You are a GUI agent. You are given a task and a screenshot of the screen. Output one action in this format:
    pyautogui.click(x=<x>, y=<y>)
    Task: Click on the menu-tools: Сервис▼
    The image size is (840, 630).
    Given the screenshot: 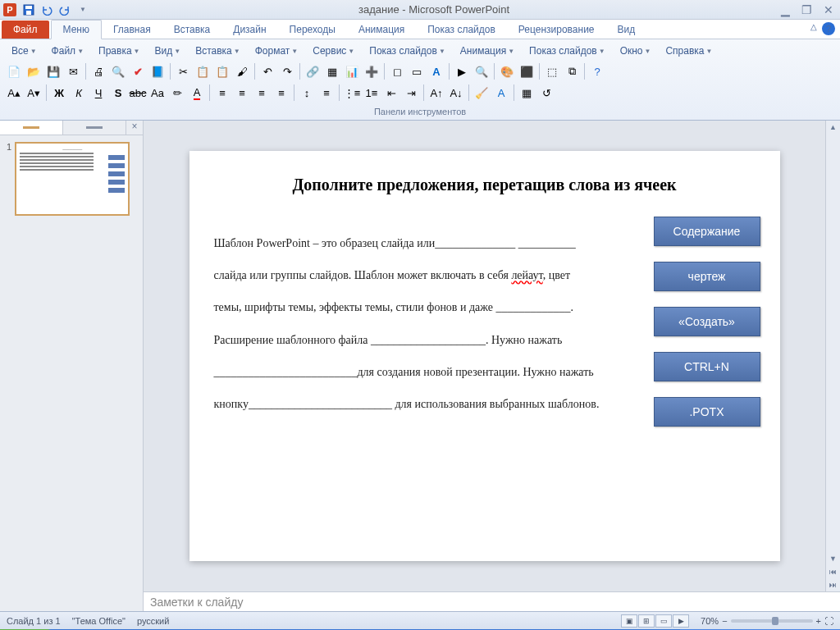 What is the action you would take?
    pyautogui.click(x=333, y=51)
    